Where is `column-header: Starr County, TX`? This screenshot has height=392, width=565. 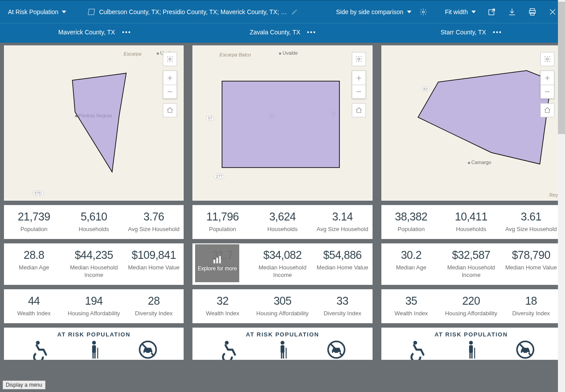 column-header: Starr County, TX is located at coordinates (471, 32).